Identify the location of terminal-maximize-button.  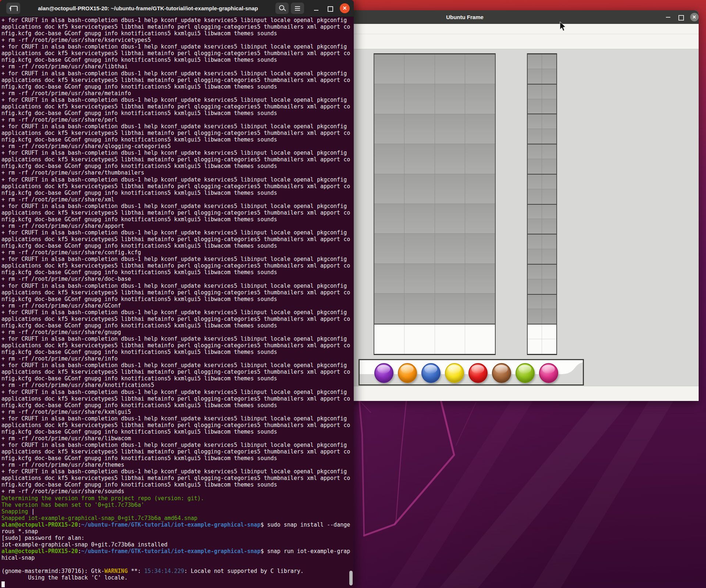
(330, 8).